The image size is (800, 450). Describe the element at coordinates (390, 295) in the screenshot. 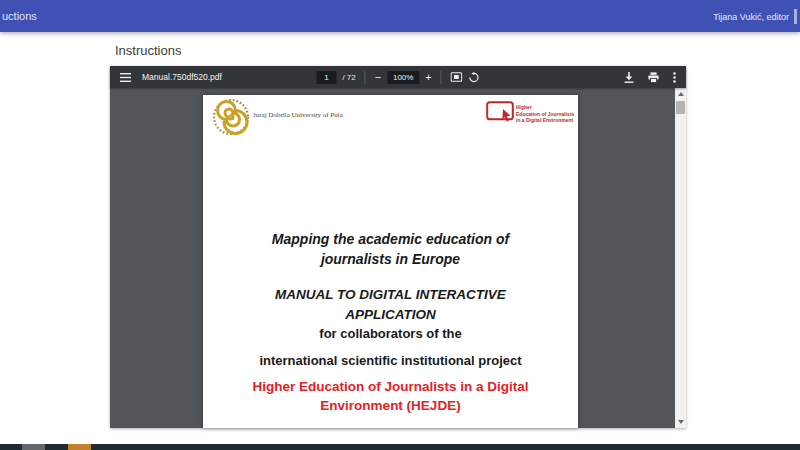

I see `document-subtitle-line: MANUAL TO DIGITAL INTERACTIVE` at that location.